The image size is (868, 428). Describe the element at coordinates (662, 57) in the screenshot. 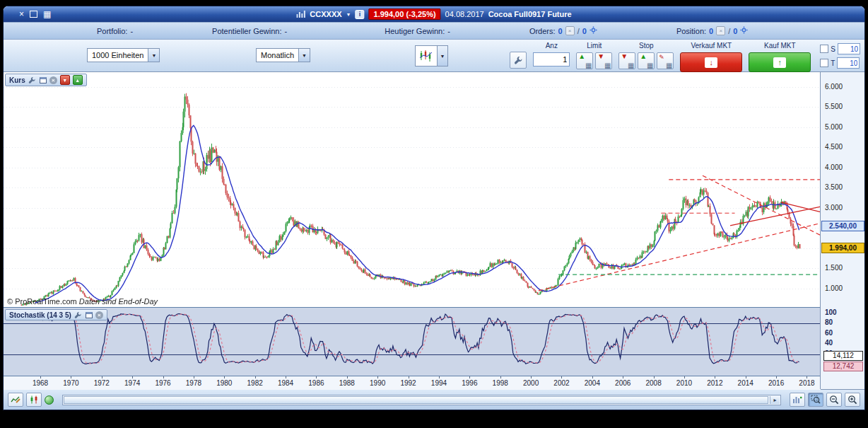

I see `pencil-icon: ✎` at that location.